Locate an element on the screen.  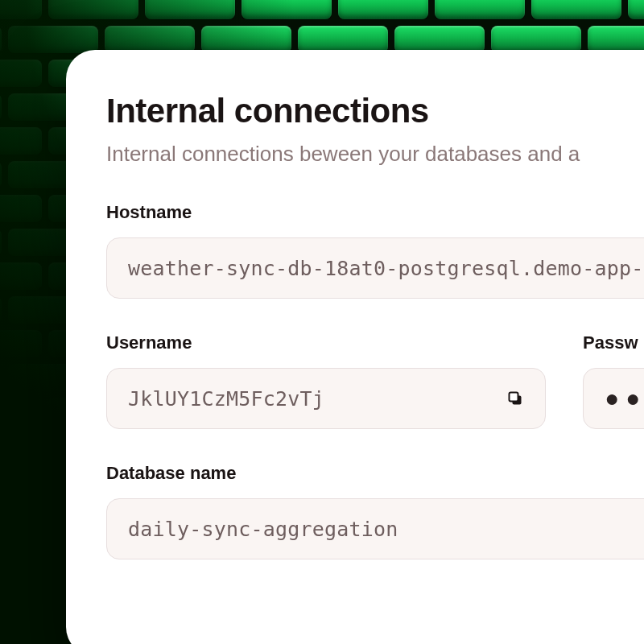
hostname-field: weather-sync-db-18at0-postgresql.demo-ap… is located at coordinates (375, 268).